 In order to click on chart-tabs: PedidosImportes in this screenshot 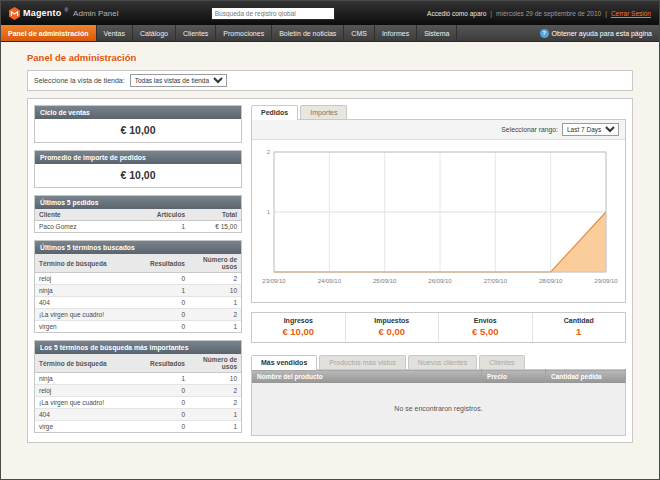, I will do `click(438, 112)`.